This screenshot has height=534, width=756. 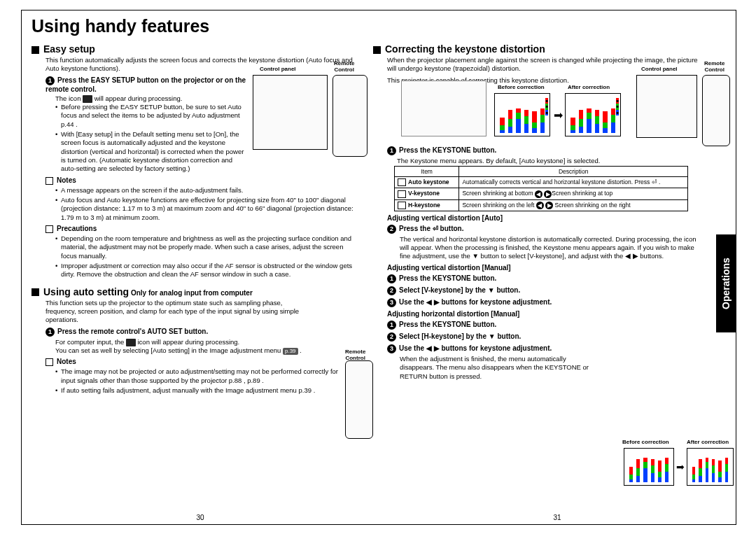 What do you see at coordinates (545, 218) in the screenshot?
I see `adj-v-auto-head: Adjusting vertical distortion [Auto]` at bounding box center [545, 218].